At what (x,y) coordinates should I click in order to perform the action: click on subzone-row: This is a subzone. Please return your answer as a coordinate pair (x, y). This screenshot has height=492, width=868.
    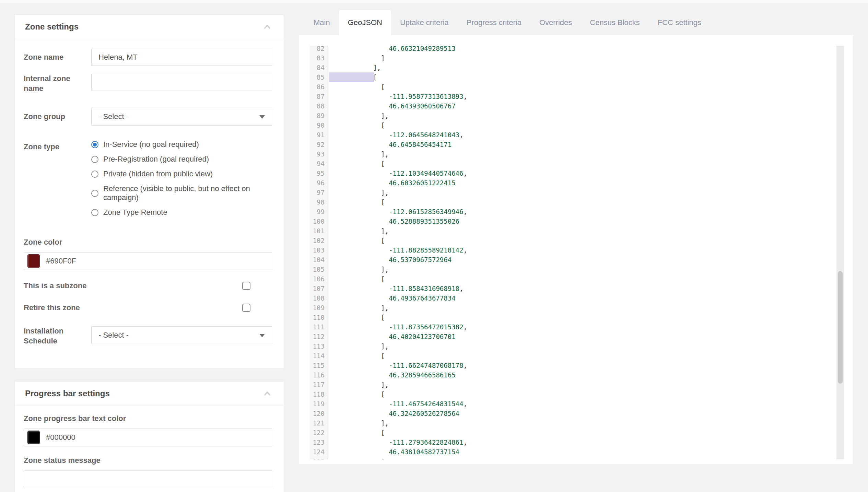
    Looking at the image, I should click on (148, 286).